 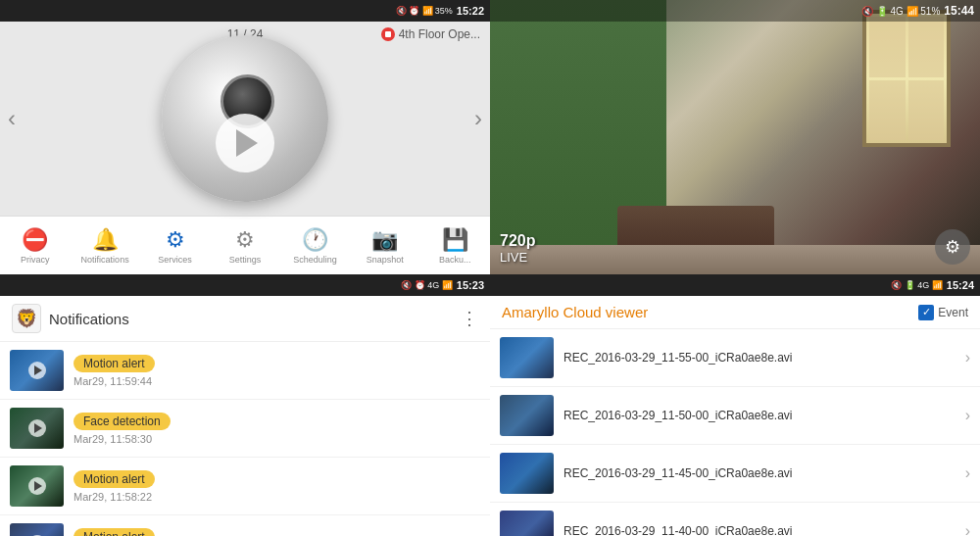 I want to click on tab-scheduling: 🕐 Scheduling, so click(x=316, y=246).